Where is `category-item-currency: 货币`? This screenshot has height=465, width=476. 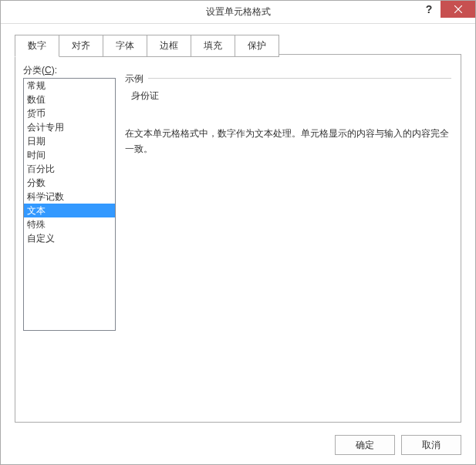 category-item-currency: 货币 is located at coordinates (69, 113).